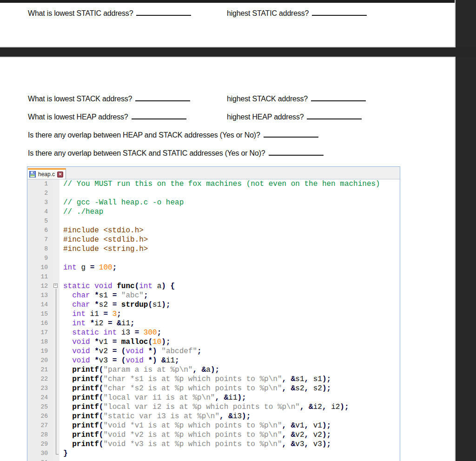 This screenshot has height=461, width=476. Describe the element at coordinates (230, 379) in the screenshot. I see `code-text: printf("char *s1 is at %p which points t…` at that location.